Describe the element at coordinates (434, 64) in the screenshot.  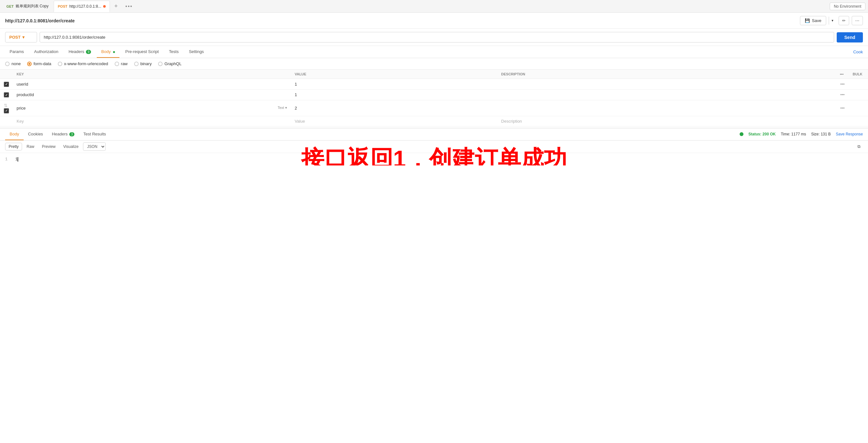
I see `body-type-row: none form-data x-www-form-urlencoded raw…` at that location.